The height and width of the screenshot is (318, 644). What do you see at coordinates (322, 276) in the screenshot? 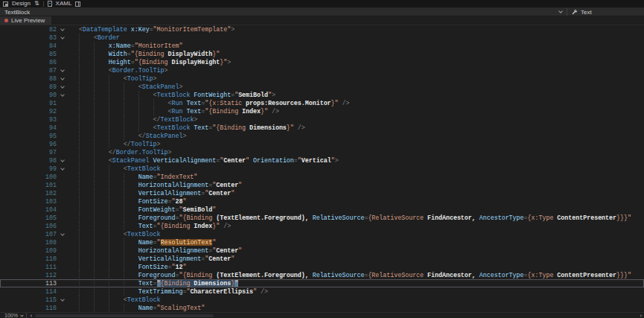
I see `code-line: 112Foreground="{Binding (TextElement.For…` at bounding box center [322, 276].